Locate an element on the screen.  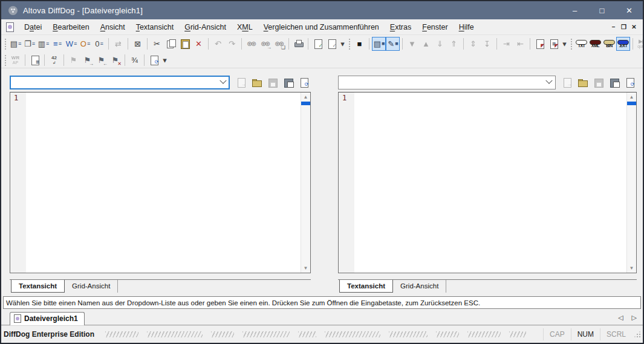
menu-fenster: Fenster is located at coordinates (435, 27).